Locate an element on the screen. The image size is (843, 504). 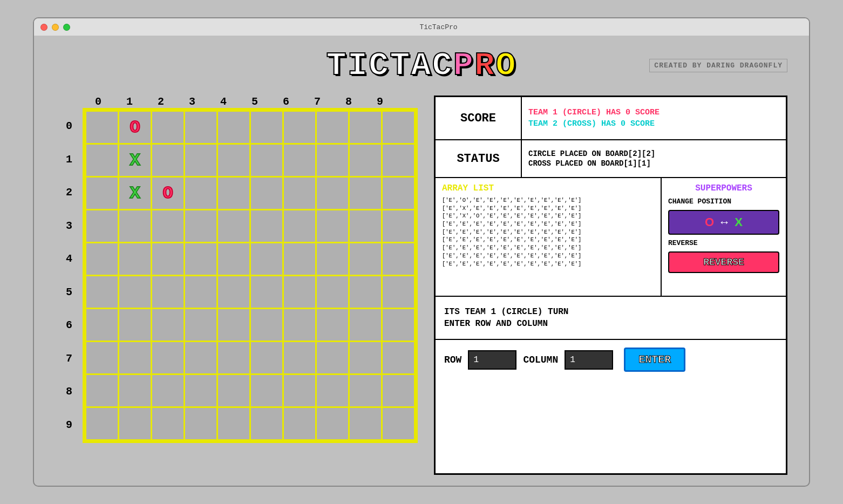
close-btn is located at coordinates (44, 27).